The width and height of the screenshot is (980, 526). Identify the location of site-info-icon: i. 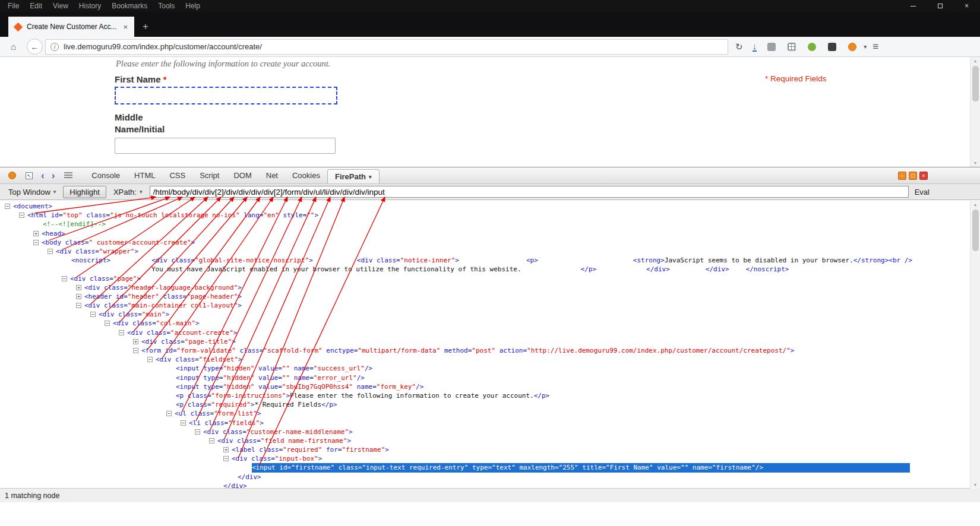
(55, 47).